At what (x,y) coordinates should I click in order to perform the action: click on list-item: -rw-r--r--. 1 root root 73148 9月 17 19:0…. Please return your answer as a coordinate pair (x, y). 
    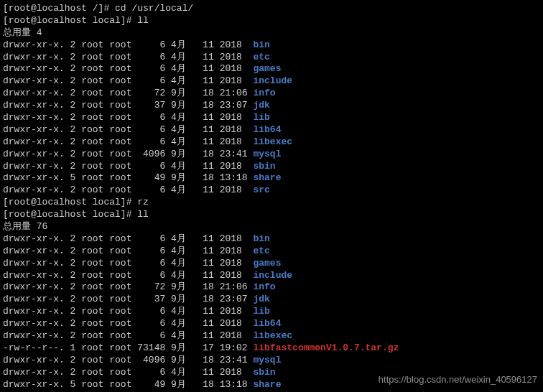
    Looking at the image, I should click on (272, 349).